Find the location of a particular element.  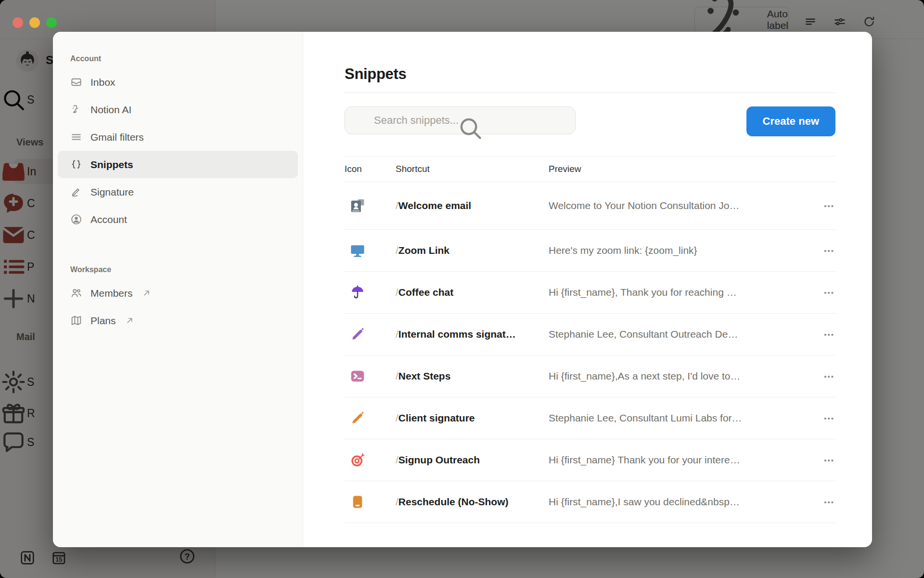

snippet-row: /Client signatureStephanie Lee, Consulta… is located at coordinates (590, 418).